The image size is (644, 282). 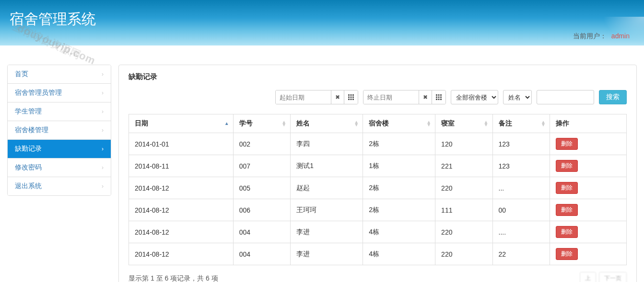 What do you see at coordinates (59, 168) in the screenshot?
I see `sidebar-item-5: 修改密码›` at bounding box center [59, 168].